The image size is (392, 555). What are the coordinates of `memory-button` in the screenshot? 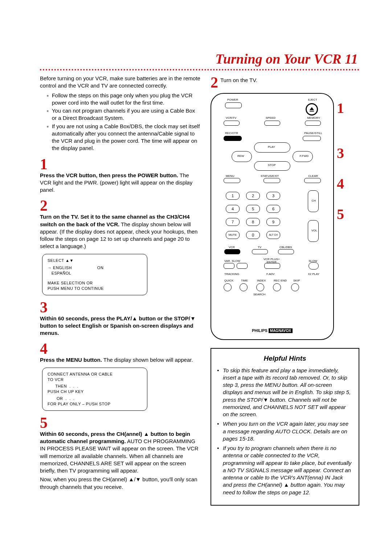 It's located at (313, 123).